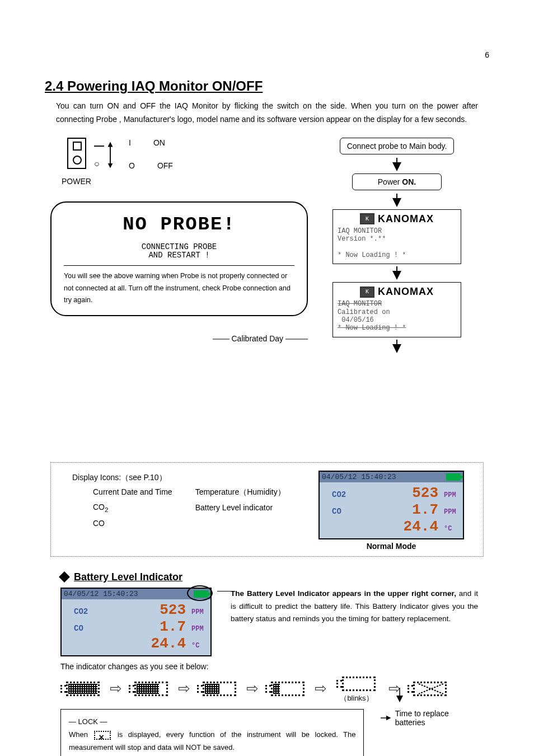 Image resolution: width=534 pixels, height=756 pixels. Describe the element at coordinates (130, 143) in the screenshot. I see `switch-i-label: I` at that location.